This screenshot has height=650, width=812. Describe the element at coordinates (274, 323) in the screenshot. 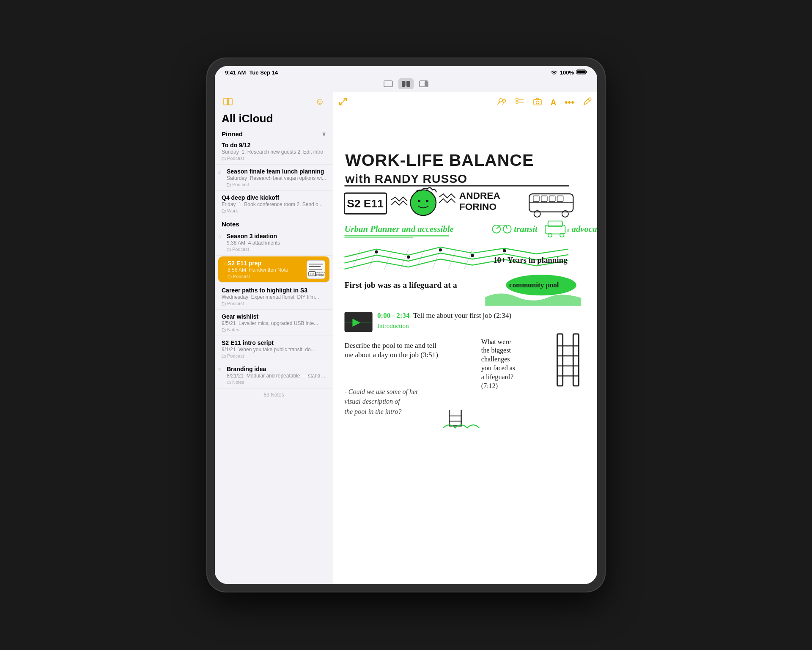

I see `note-item: Gear wishlist 9/5/21 Lavalier mics, upgr…` at that location.